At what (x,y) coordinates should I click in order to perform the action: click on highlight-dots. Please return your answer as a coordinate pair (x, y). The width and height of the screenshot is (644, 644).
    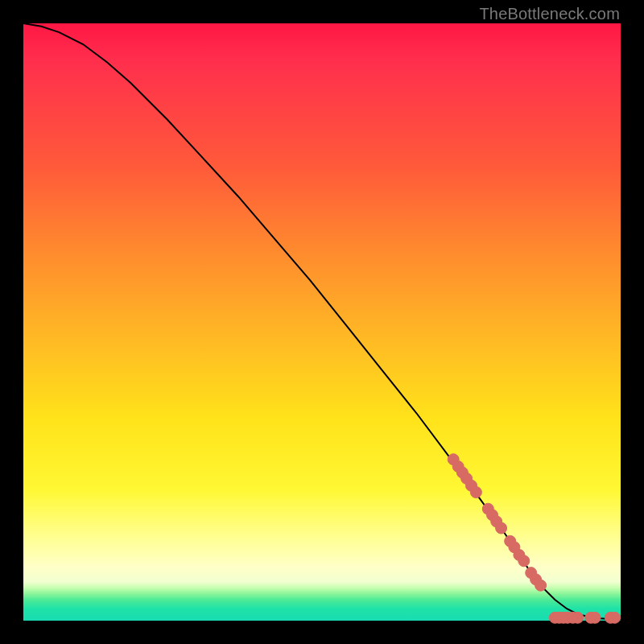
    Looking at the image, I should click on (534, 539).